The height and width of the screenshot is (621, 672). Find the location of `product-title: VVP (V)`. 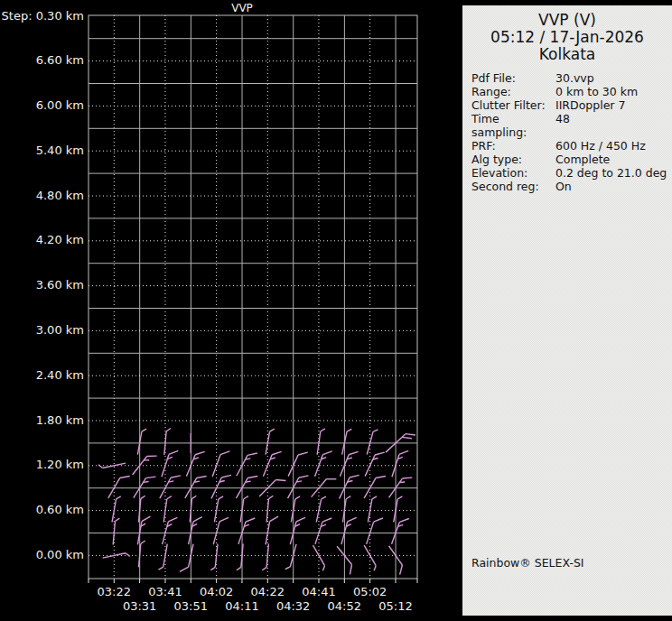

product-title: VVP (V) is located at coordinates (567, 20).